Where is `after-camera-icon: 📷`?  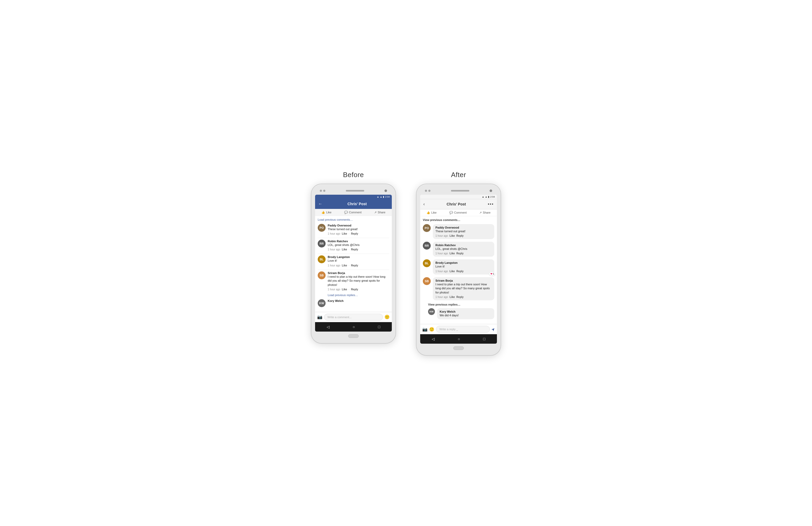
after-camera-icon: 📷 is located at coordinates (425, 330).